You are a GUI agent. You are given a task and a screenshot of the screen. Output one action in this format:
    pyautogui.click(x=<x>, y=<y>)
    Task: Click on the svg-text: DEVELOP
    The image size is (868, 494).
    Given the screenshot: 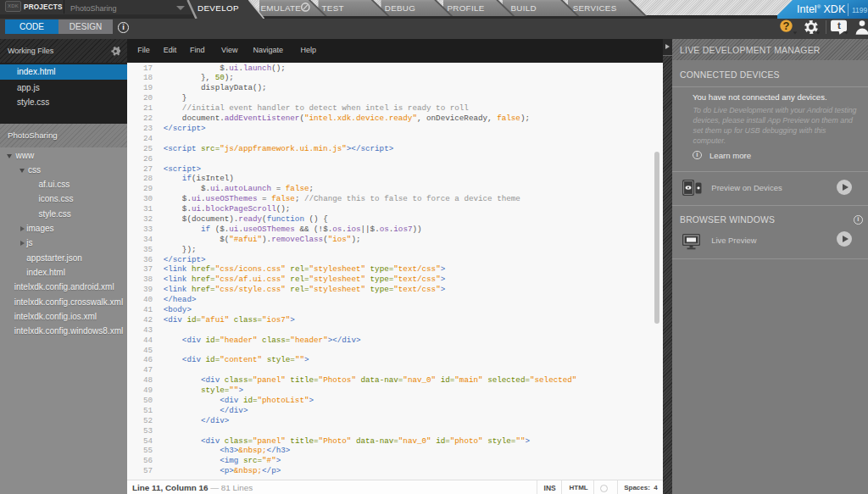 What is the action you would take?
    pyautogui.click(x=219, y=8)
    